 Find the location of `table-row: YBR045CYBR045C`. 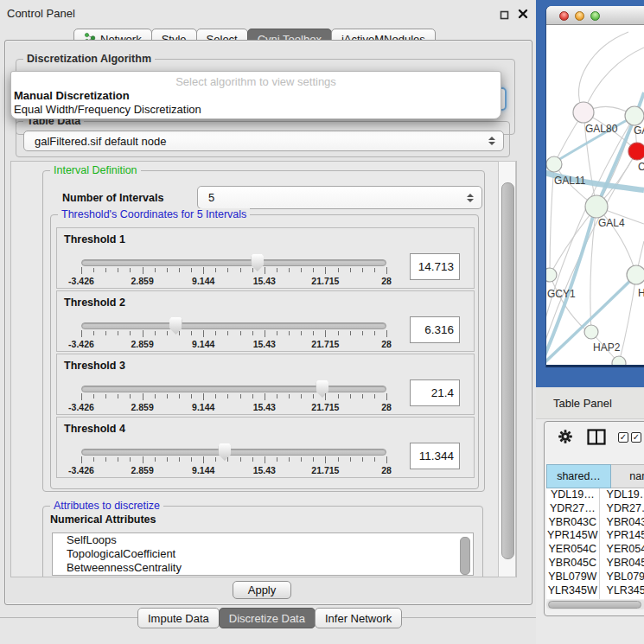

table-row: YBR045CYBR045C is located at coordinates (595, 564).